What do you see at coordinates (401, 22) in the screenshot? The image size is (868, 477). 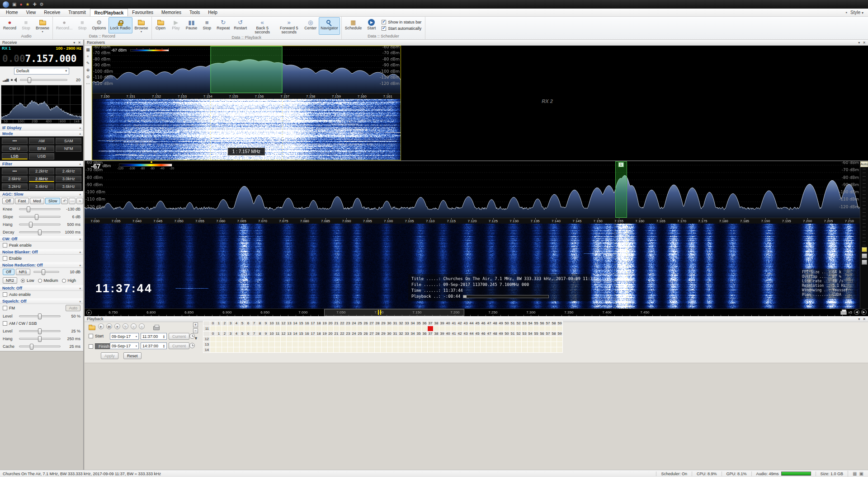 I see `check-show-in-status-bar: Show in status bar` at bounding box center [401, 22].